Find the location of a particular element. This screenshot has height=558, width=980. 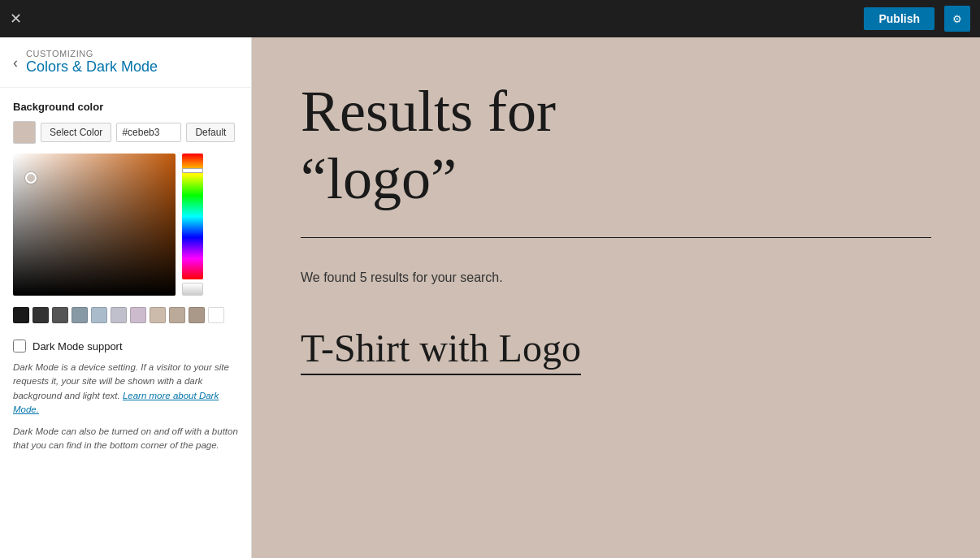

search-heading-line1: Results for is located at coordinates (616, 112).